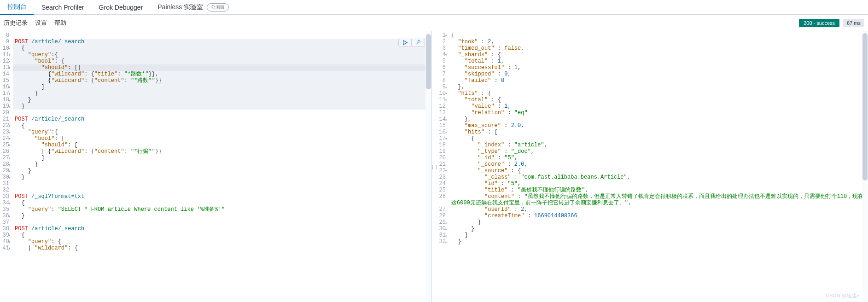 The height and width of the screenshot is (302, 868). What do you see at coordinates (658, 184) in the screenshot?
I see `response-line: "id" : "5",` at bounding box center [658, 184].